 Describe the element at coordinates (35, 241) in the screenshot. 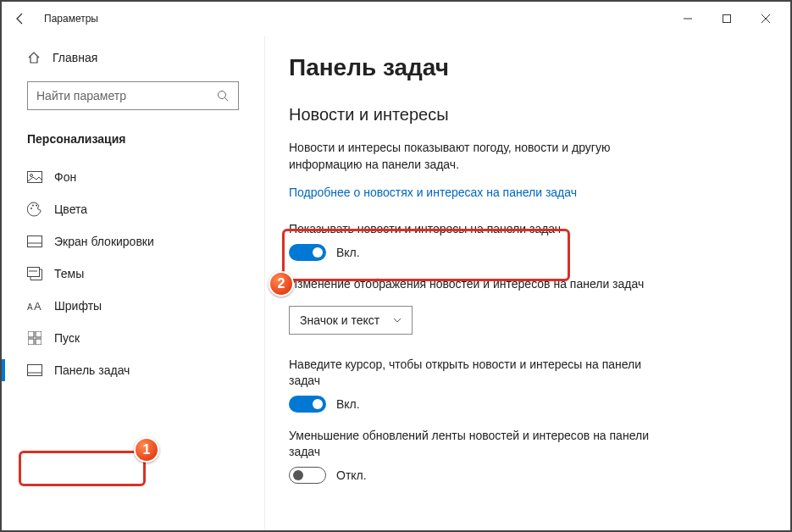

I see `lockscreen-icon` at that location.